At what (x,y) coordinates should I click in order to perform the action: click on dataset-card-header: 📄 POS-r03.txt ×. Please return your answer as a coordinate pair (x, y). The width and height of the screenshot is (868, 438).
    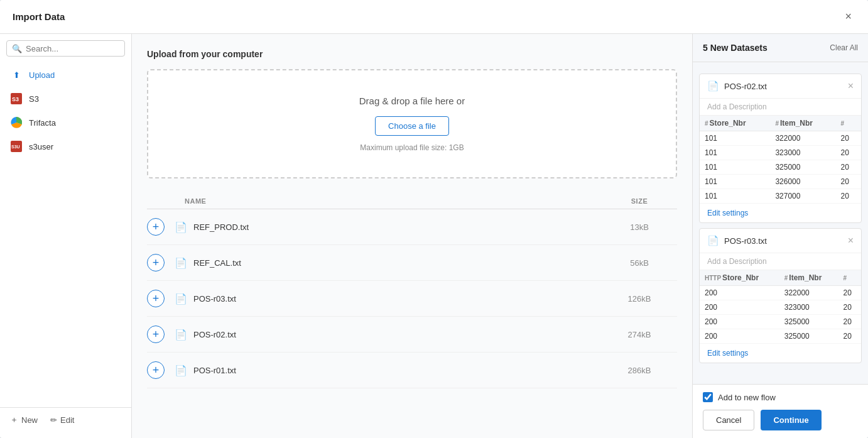
    Looking at the image, I should click on (780, 241).